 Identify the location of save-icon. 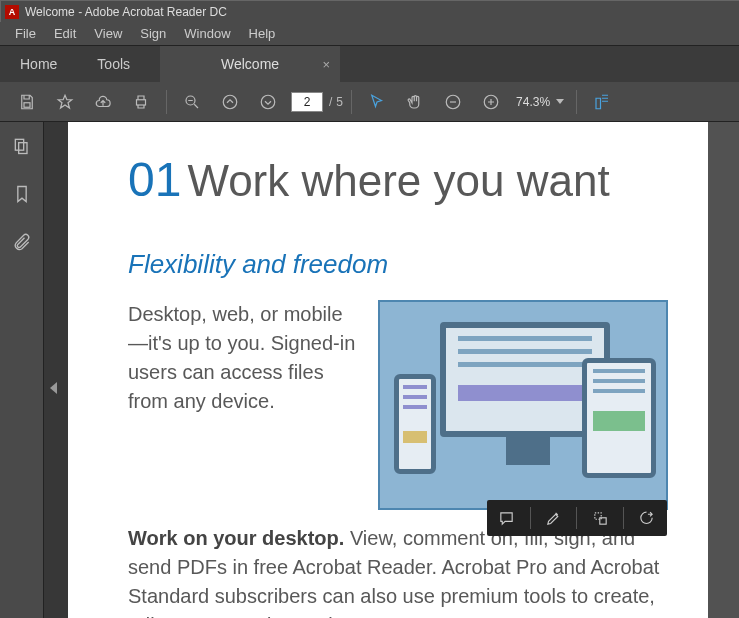
(27, 102).